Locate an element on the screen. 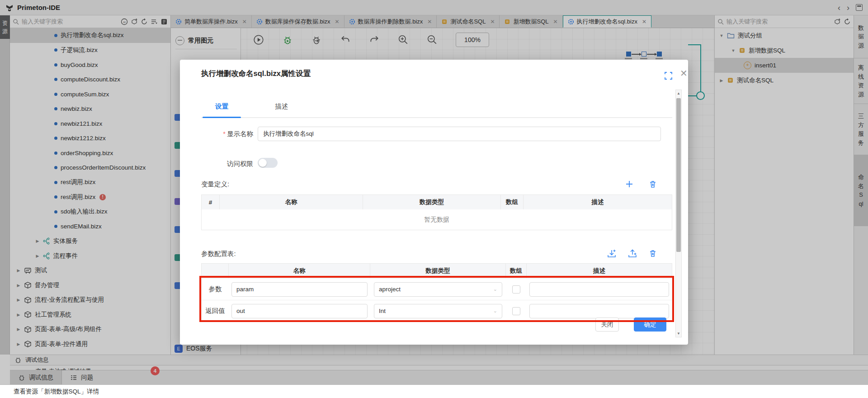 The image size is (868, 398). add-variable-icon is located at coordinates (629, 184).